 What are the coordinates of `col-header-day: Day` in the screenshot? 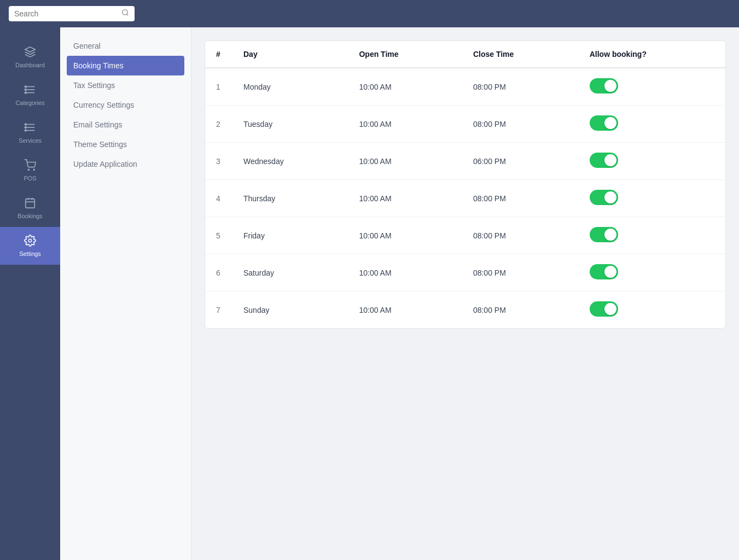 It's located at (290, 55).